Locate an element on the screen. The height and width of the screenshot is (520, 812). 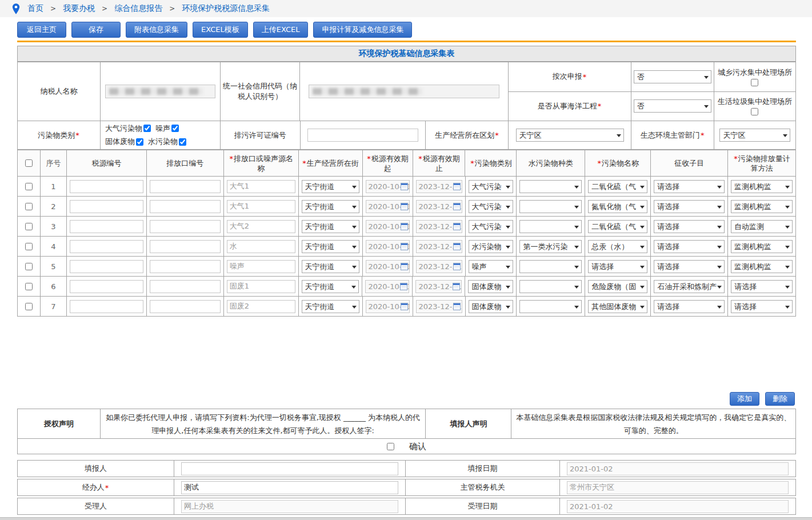
cat-air-checkbox is located at coordinates (147, 128).